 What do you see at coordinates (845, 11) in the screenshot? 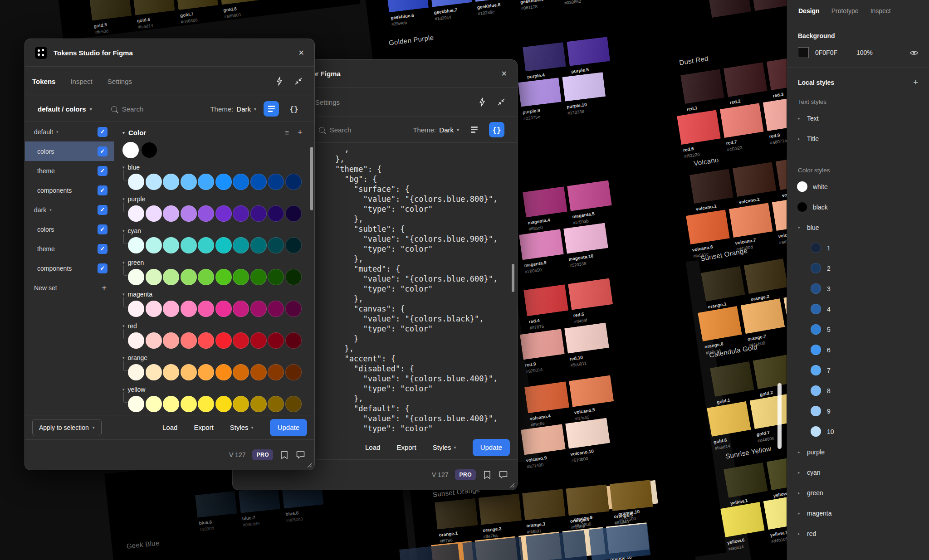
I see `tab-prototype: Prototype` at bounding box center [845, 11].